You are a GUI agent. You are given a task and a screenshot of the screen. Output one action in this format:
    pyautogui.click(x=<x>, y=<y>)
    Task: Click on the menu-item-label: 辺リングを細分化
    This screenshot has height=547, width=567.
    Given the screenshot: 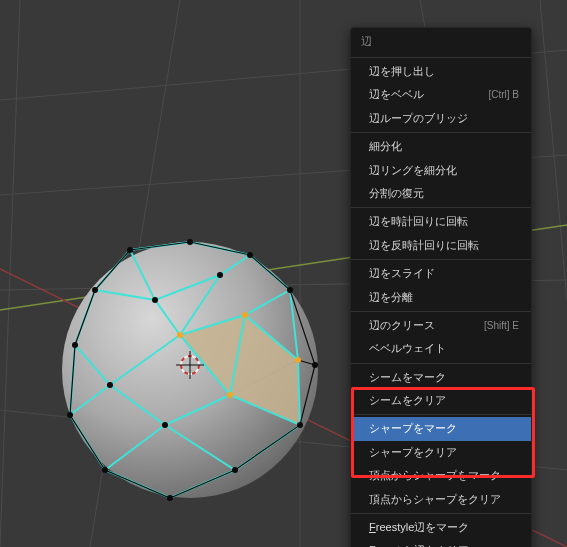 What is the action you would take?
    pyautogui.click(x=413, y=170)
    